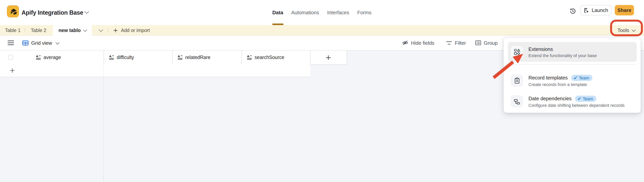  What do you see at coordinates (405, 43) in the screenshot?
I see `eye-off-icon` at bounding box center [405, 43].